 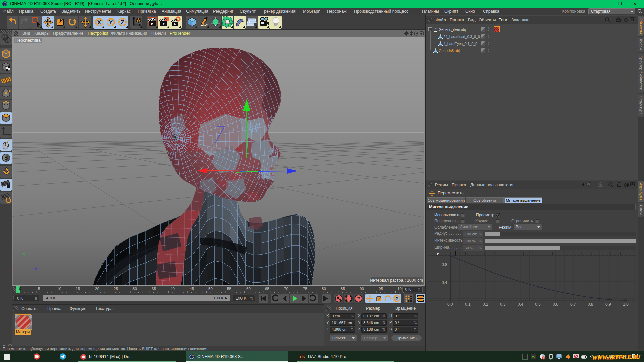 I want to click on svg-text: 0.0, so click(x=450, y=304).